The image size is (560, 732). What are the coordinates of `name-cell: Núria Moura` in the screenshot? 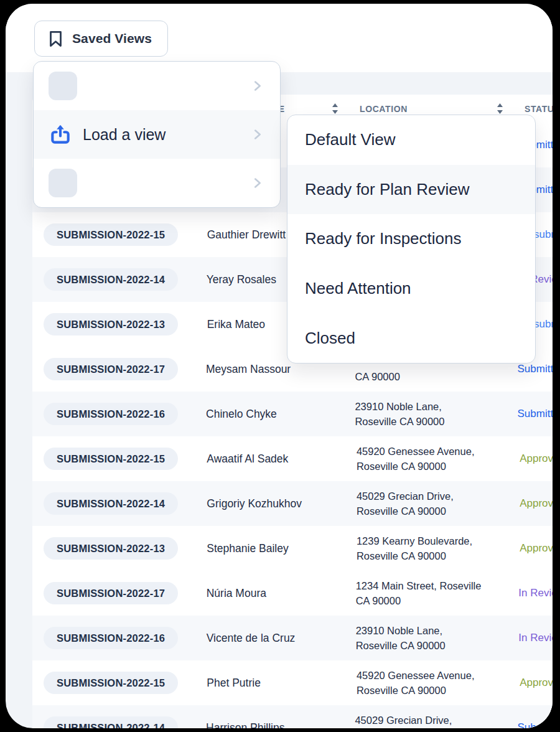 It's located at (281, 594).